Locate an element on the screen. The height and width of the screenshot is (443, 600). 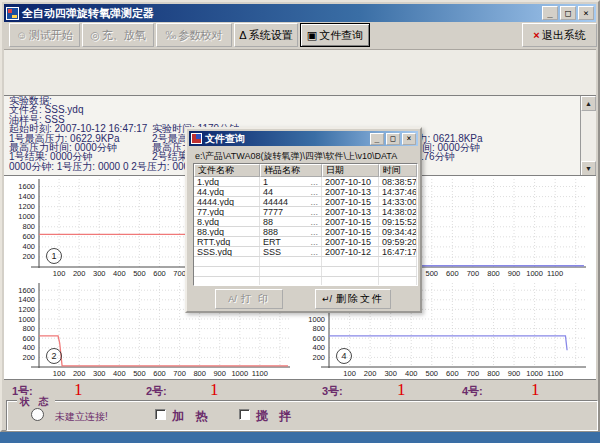
table-cell: 16:47:17 is located at coordinates (398, 252).